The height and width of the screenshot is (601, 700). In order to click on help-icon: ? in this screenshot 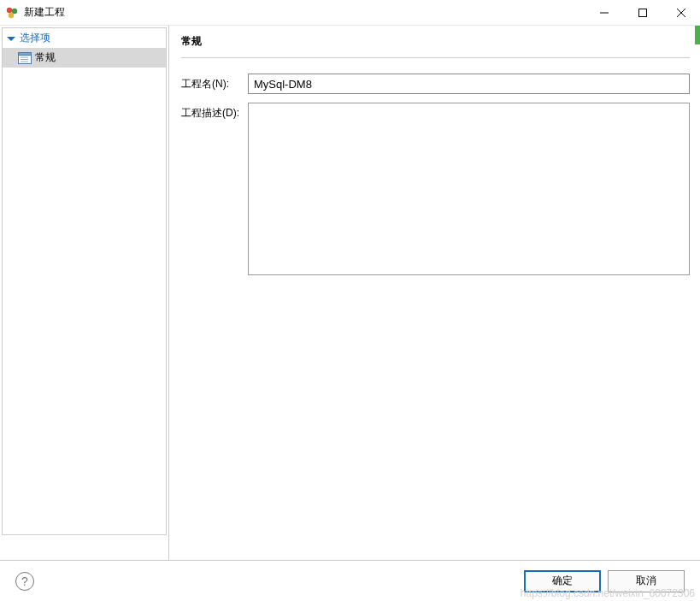, I will do `click(25, 581)`.